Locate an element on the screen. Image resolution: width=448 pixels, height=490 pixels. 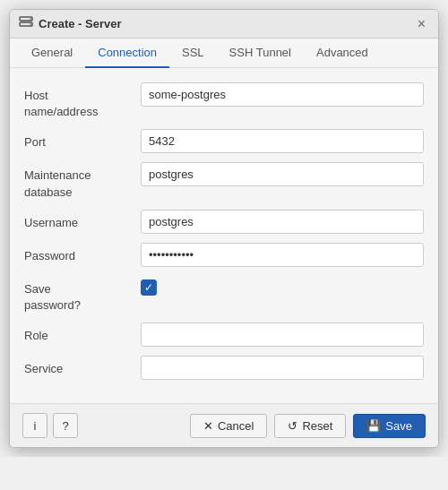
password-label: Password is located at coordinates (82, 254).